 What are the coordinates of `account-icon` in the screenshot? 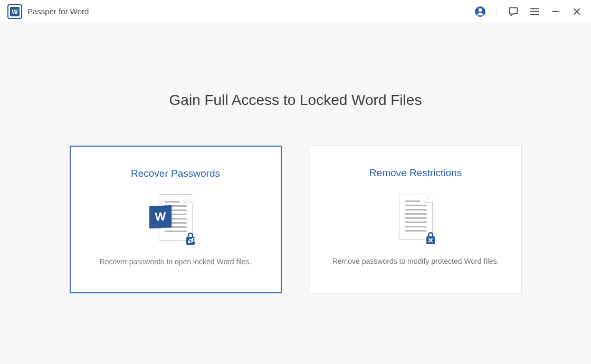 It's located at (480, 12).